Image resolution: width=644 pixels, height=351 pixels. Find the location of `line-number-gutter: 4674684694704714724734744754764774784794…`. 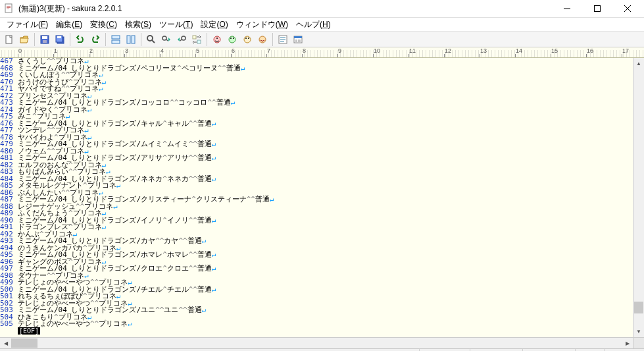

line-number-gutter: 4674684694704714724734744754764774784794… is located at coordinates (9, 198).